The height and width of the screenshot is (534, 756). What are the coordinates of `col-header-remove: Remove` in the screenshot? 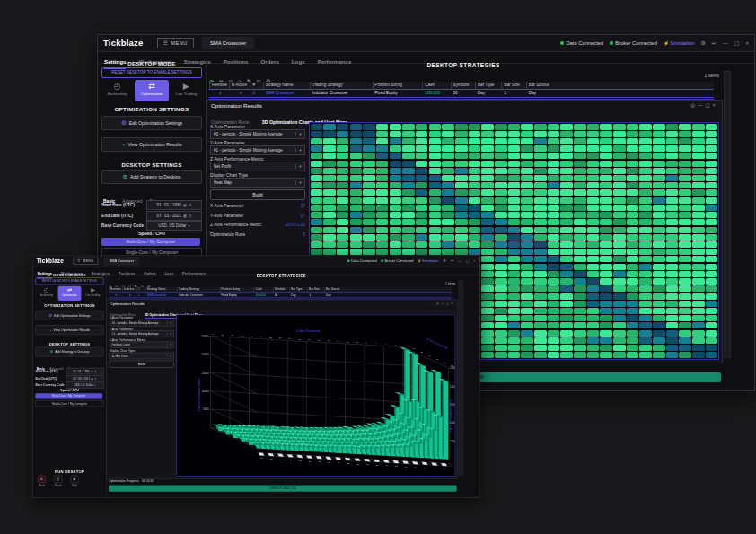 It's located at (219, 85).